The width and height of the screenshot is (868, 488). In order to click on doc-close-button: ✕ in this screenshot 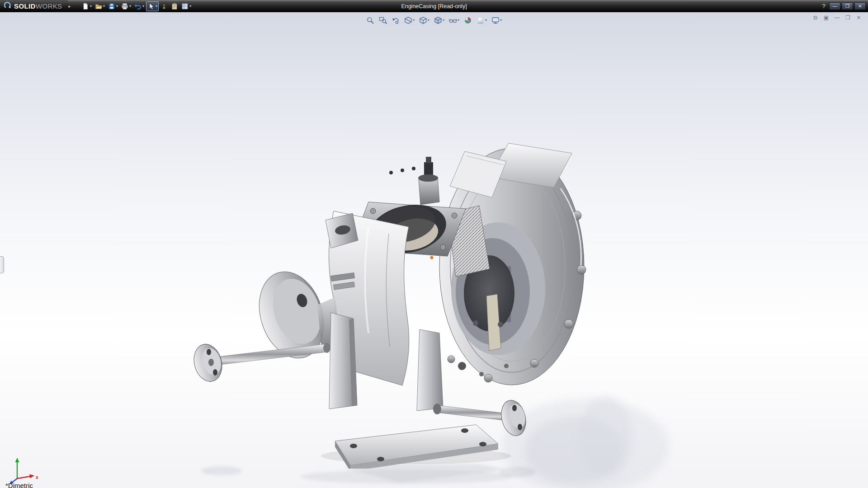, I will do `click(859, 18)`.